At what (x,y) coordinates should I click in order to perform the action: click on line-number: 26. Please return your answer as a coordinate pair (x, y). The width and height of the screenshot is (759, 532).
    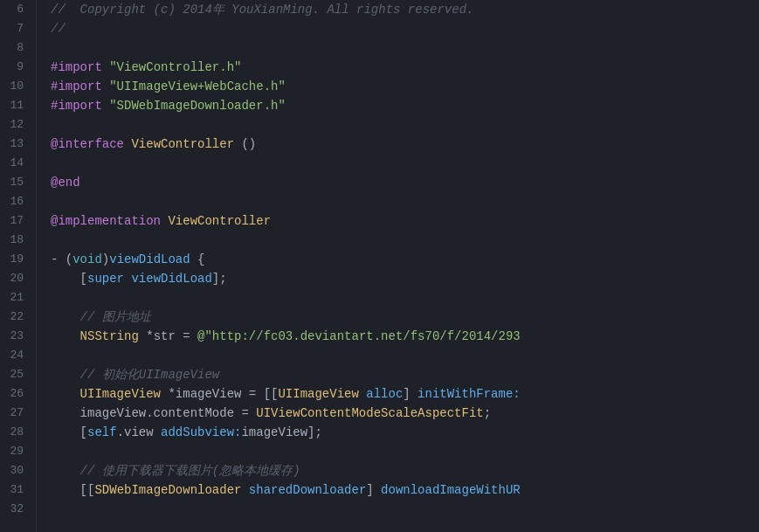
    Looking at the image, I should click on (16, 394).